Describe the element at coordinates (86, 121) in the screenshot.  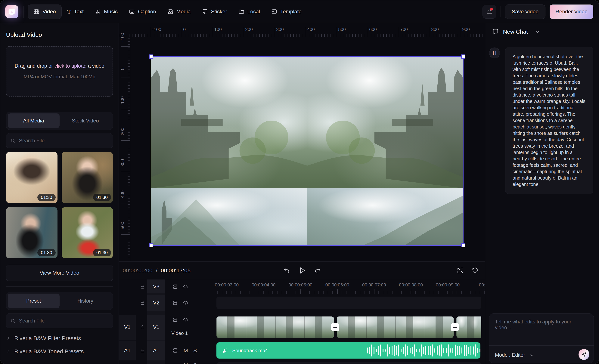
I see `tab-stock-video: Stock Video` at that location.